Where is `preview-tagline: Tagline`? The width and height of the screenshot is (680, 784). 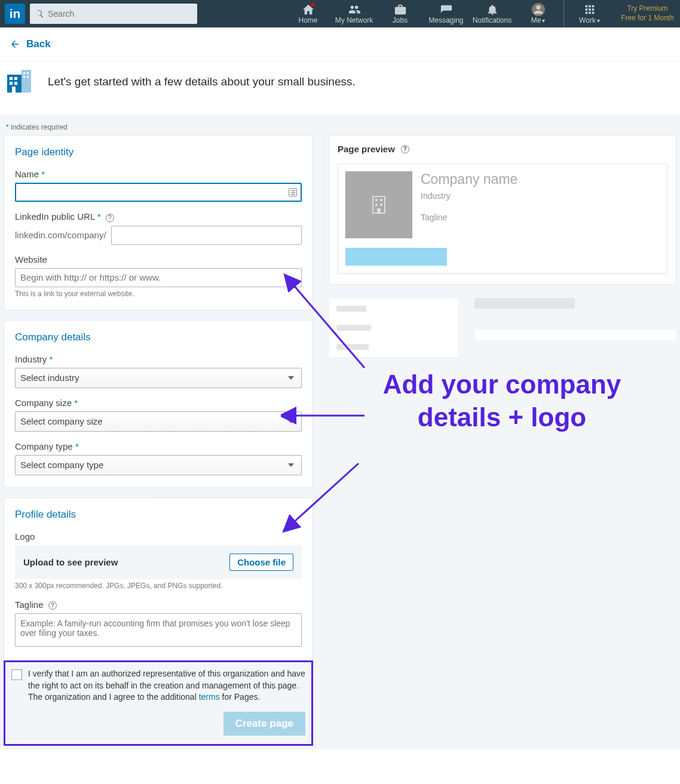 preview-tagline: Tagline is located at coordinates (469, 217).